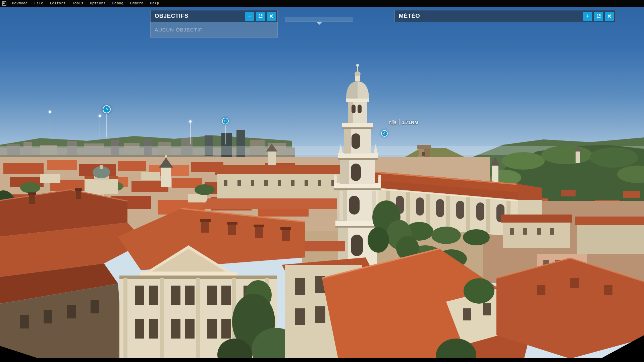 Image resolution: width=644 pixels, height=362 pixels. What do you see at coordinates (178, 29) in the screenshot?
I see `objectives-empty-text: AUCUN OBJECTIF` at bounding box center [178, 29].